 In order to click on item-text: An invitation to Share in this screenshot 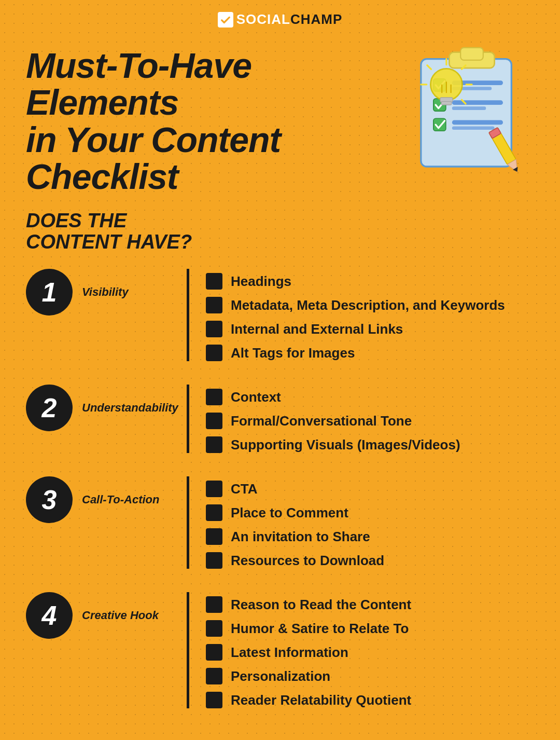, I will do `click(301, 537)`.